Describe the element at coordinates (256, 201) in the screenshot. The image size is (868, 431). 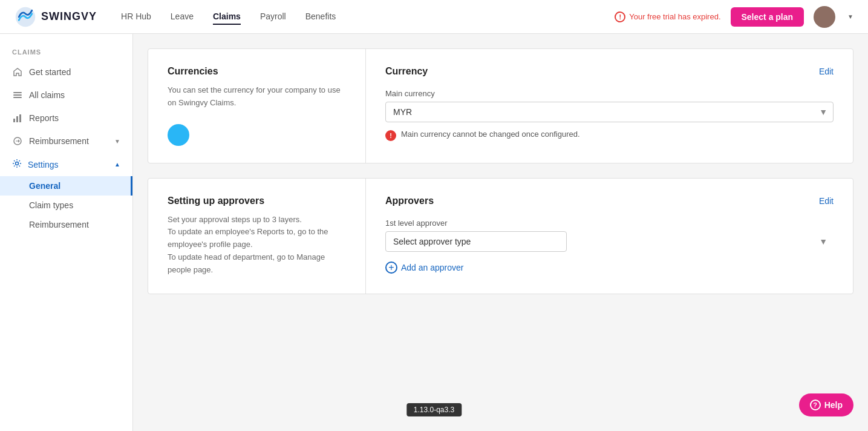
I see `approvers-title: Setting up approvers` at that location.